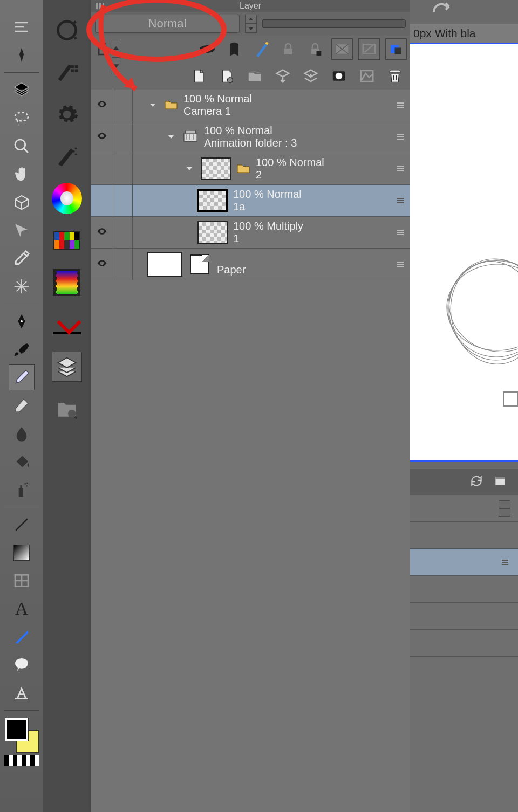  Describe the element at coordinates (250, 137) in the screenshot. I see `layer-row-anim: 100 % Normal Animation folder : 3` at that location.